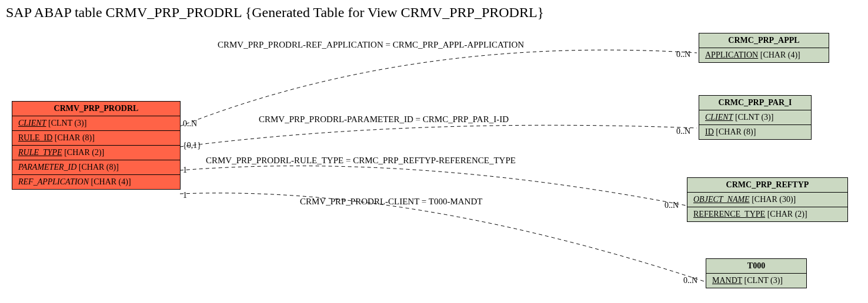  What do you see at coordinates (767, 200) in the screenshot?
I see `entity-crmc-prp-reftyp: CRMC_PRP_REFTYP OBJECT_NAME [CHAR (30)] …` at bounding box center [767, 200].